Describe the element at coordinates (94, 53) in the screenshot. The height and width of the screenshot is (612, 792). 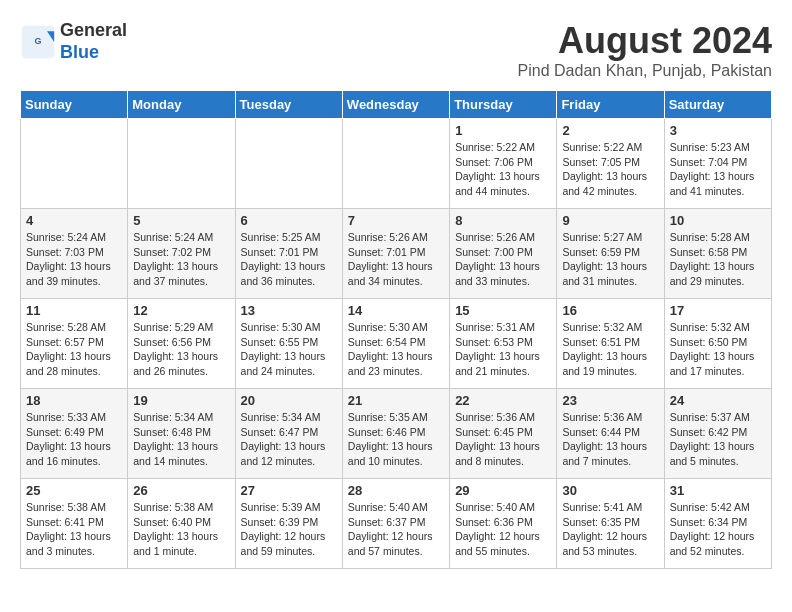
I see `logo-blue: Blue` at that location.